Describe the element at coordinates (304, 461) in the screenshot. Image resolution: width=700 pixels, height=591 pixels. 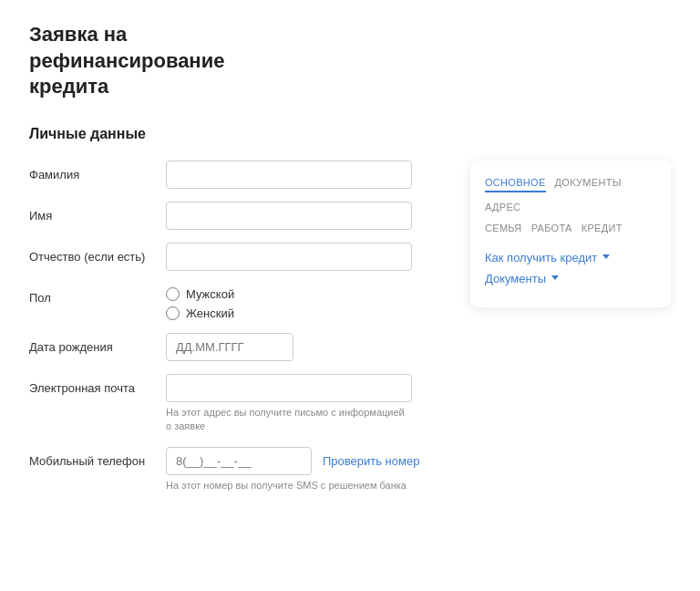
I see `phone-input-row: Проверить номер` at that location.